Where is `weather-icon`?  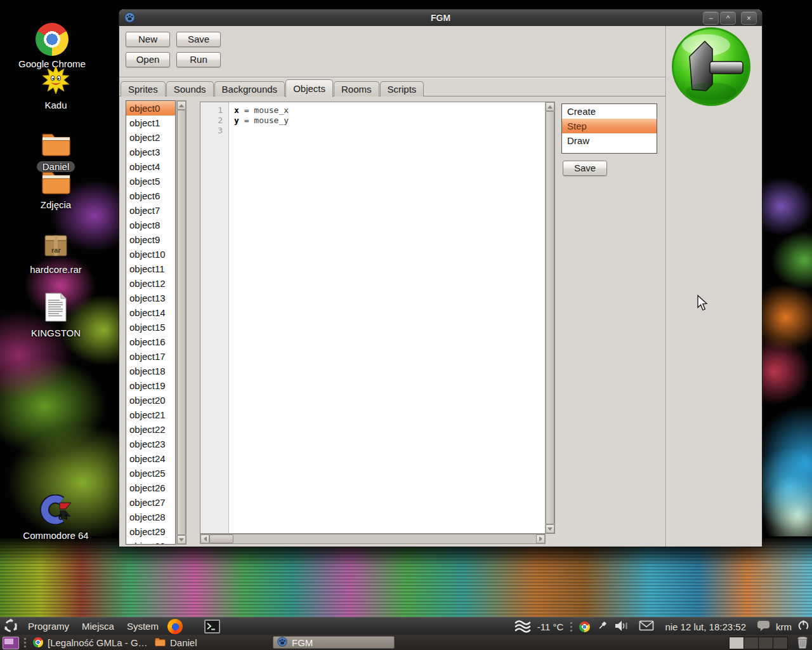
weather-icon is located at coordinates (523, 627).